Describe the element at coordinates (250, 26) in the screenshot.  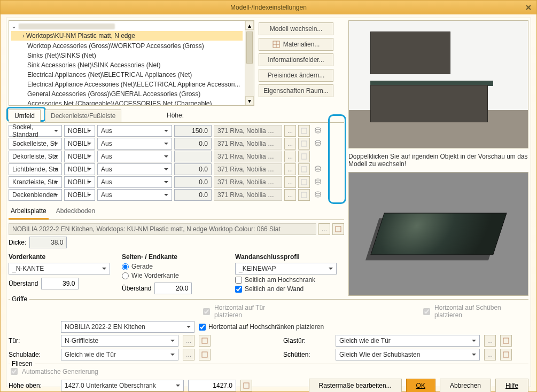
I see `scroll-up-icon: ▴` at that location.